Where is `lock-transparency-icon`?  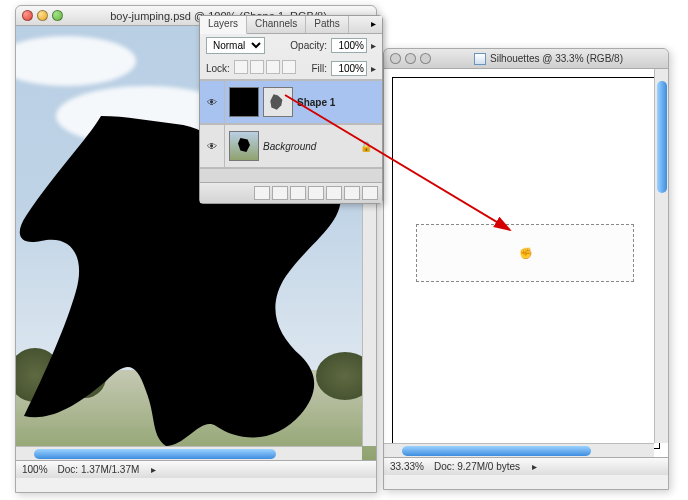
lock-transparency-icon is located at coordinates (241, 67).